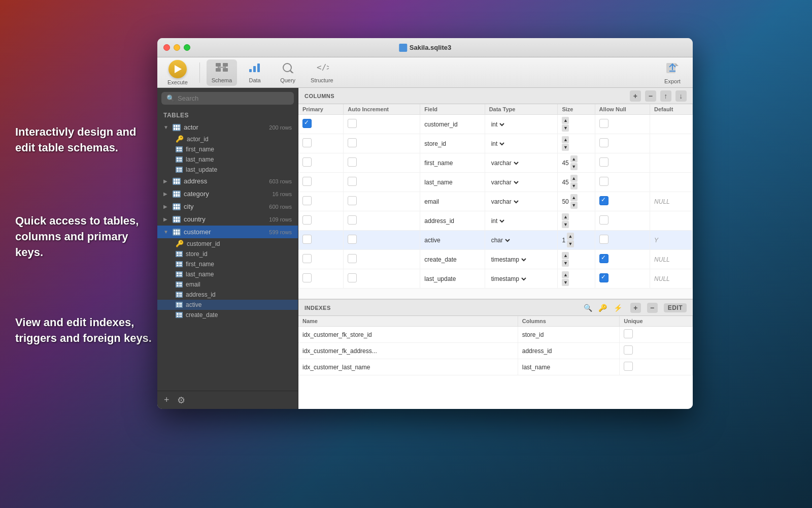 The height and width of the screenshot is (508, 812). I want to click on type-select-first_name: varchar, so click(504, 163).